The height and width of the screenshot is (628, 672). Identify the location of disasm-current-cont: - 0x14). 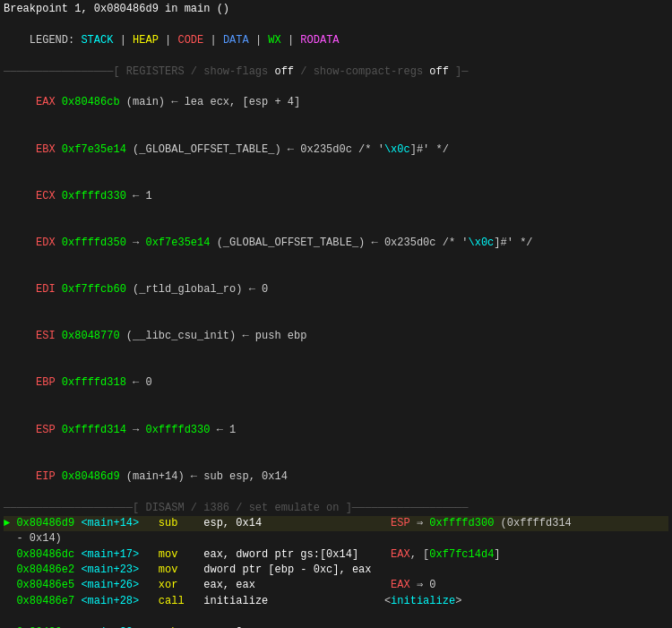
(336, 539).